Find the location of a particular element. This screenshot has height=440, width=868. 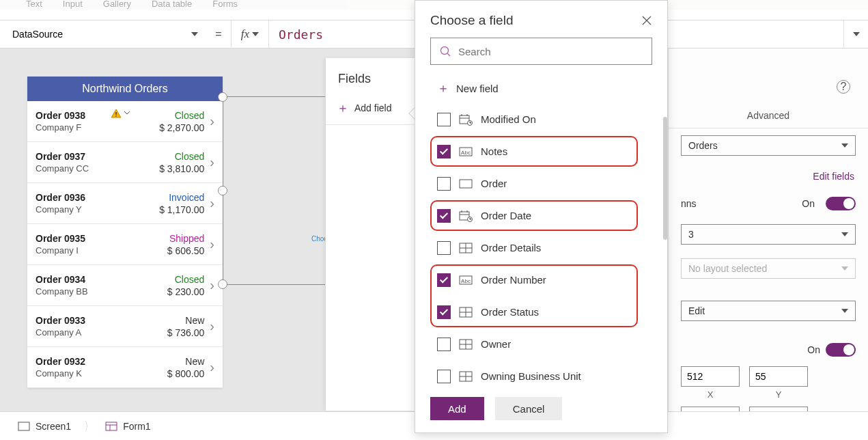

order-company: Company I is located at coordinates (101, 250).